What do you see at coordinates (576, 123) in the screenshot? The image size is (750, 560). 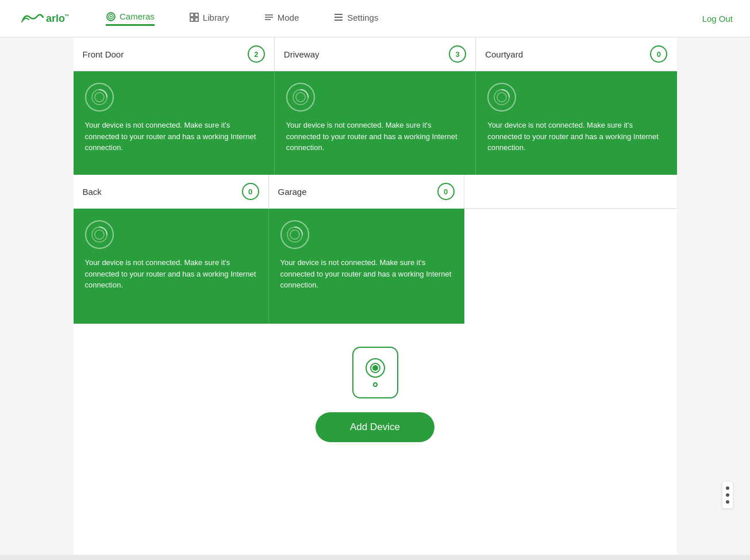 I see `camera-card-courtyard: Your device is not connected. Make sure …` at bounding box center [576, 123].